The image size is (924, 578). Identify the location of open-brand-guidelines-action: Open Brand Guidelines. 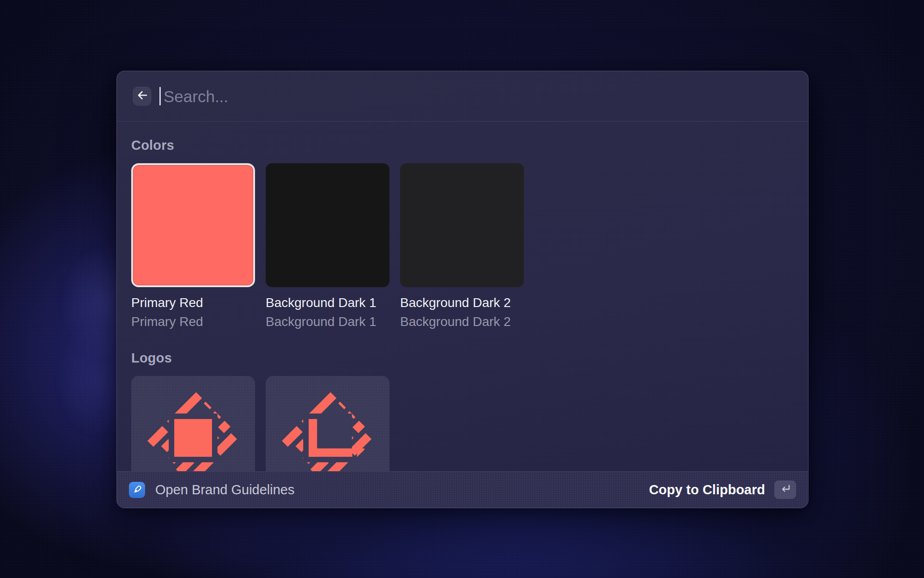
(212, 490).